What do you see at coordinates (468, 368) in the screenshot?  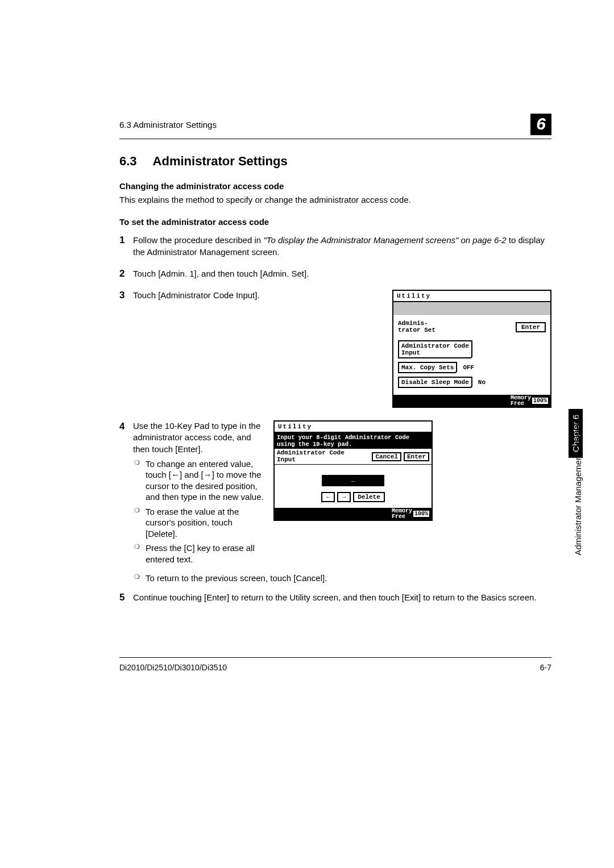 I see `max-copy-sets-value: OFF` at bounding box center [468, 368].